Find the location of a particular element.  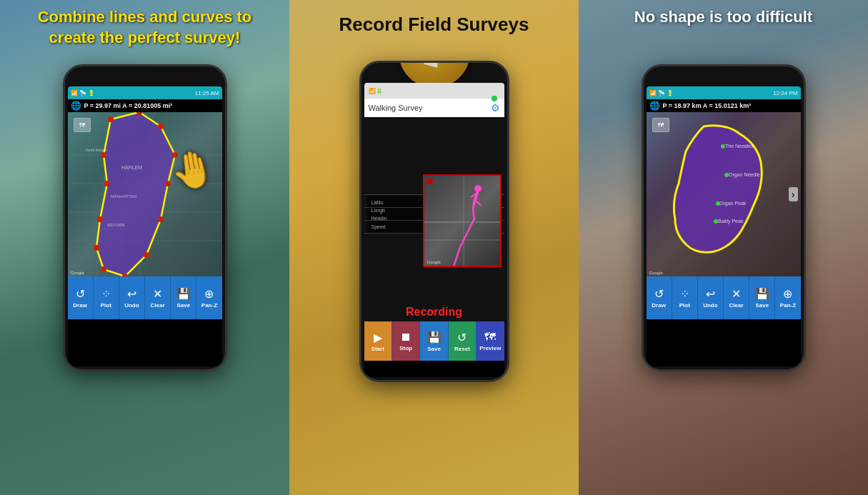

center-save-button: 💾 Save is located at coordinates (434, 341).